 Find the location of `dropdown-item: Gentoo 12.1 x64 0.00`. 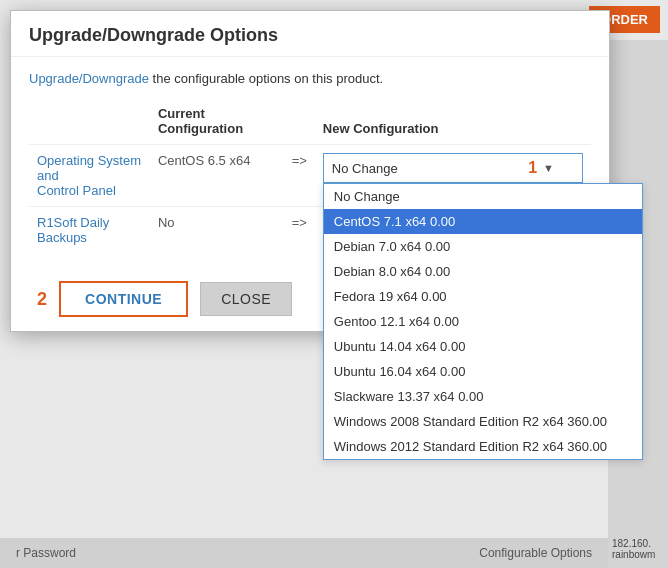

dropdown-item: Gentoo 12.1 x64 0.00 is located at coordinates (483, 322).